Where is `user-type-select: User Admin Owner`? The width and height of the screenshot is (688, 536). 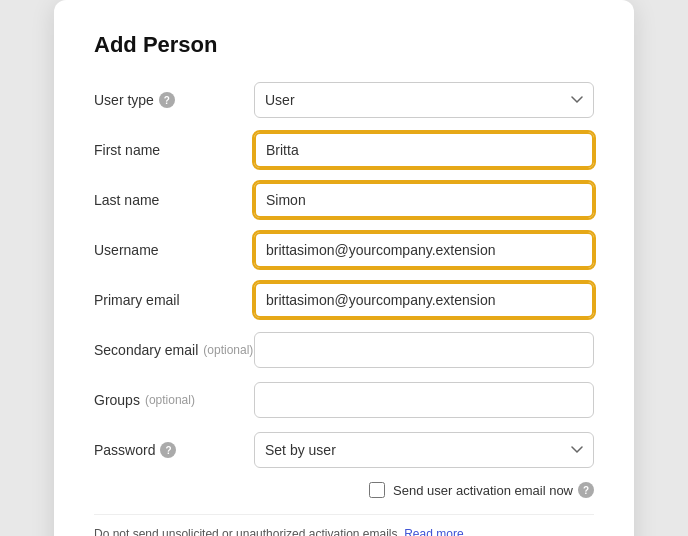
user-type-select: User Admin Owner is located at coordinates (424, 100).